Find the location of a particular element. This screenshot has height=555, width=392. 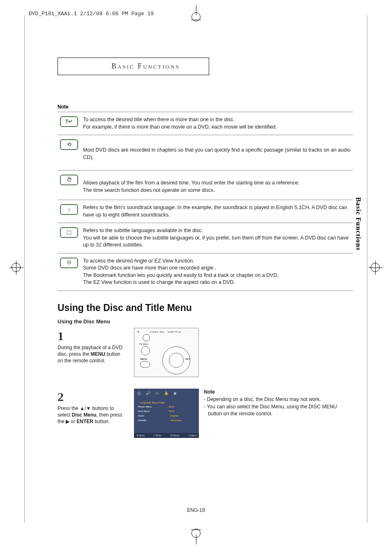

menu-icons: Ⓐ 🔊 ▭ 🔒 ◉ is located at coordinates (166, 394).